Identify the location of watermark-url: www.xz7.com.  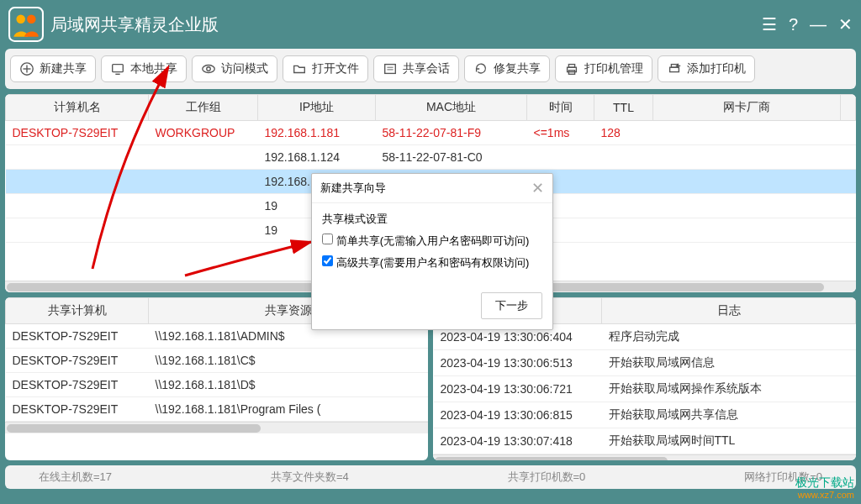
(826, 496).